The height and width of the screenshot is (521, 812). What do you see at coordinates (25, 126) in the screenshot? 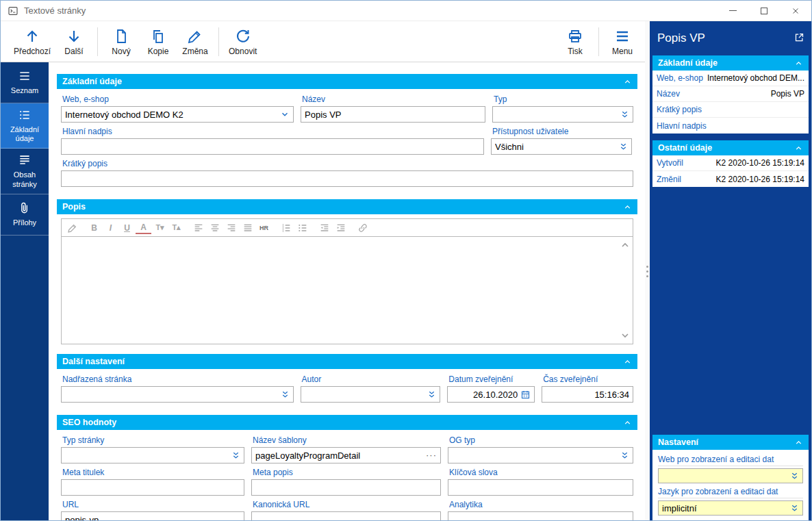
I see `sidebar-item-zakladni-udaje: Základní údaje` at bounding box center [25, 126].